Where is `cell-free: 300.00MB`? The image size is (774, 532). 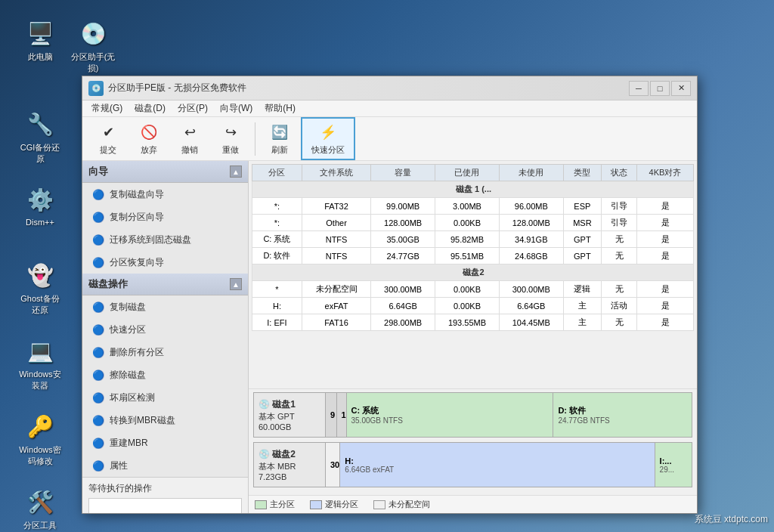
cell-free: 300.00MB is located at coordinates (531, 289).